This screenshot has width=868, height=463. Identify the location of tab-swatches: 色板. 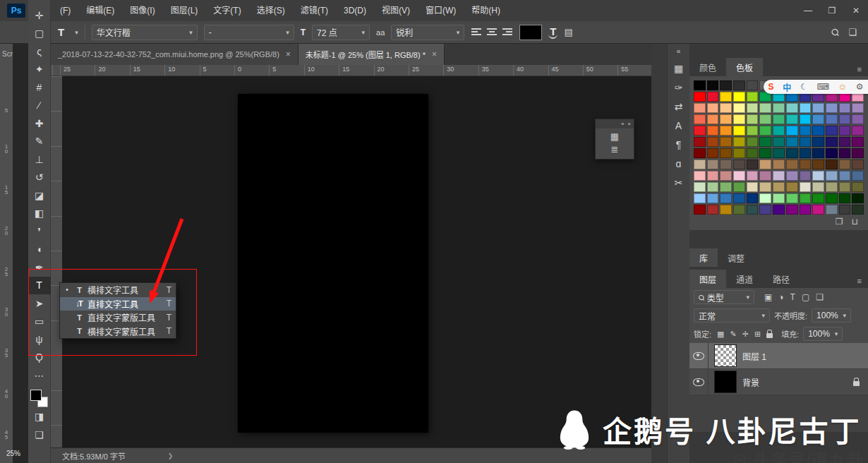
(745, 67).